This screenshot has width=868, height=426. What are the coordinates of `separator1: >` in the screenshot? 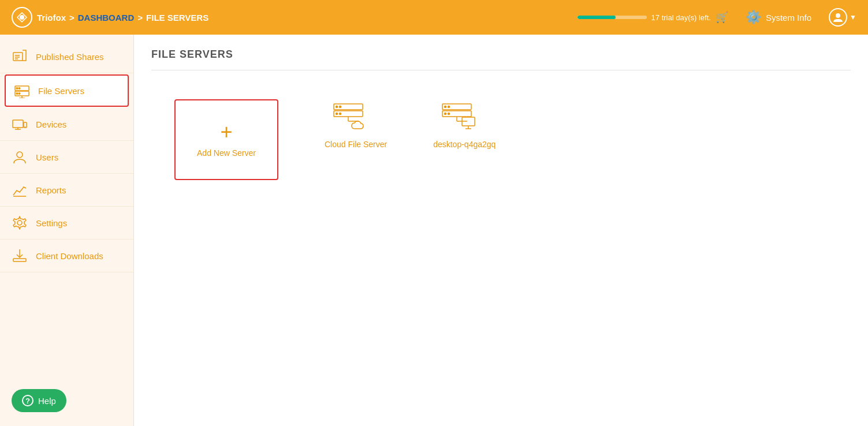 It's located at (72, 17).